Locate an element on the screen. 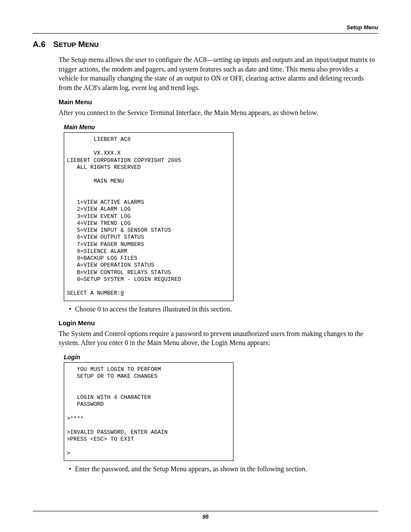  bullet-text: Enter the password, and the Setup Menu a… is located at coordinates (191, 469).